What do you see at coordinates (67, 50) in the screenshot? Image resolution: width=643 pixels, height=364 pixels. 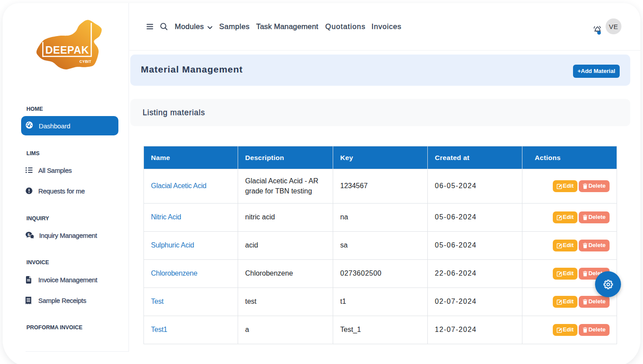 I see `svg-text: DEEPAK` at bounding box center [67, 50].